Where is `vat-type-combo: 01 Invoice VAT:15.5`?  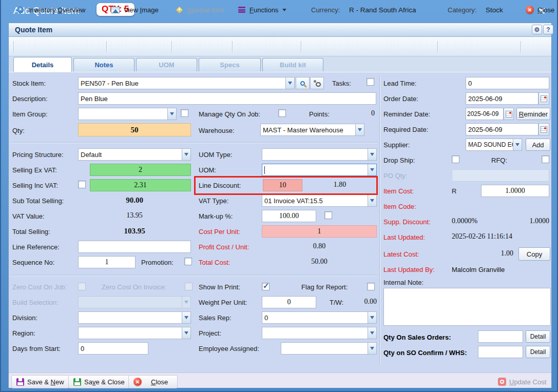 vat-type-combo: 01 Invoice VAT:15.5 is located at coordinates (319, 201).